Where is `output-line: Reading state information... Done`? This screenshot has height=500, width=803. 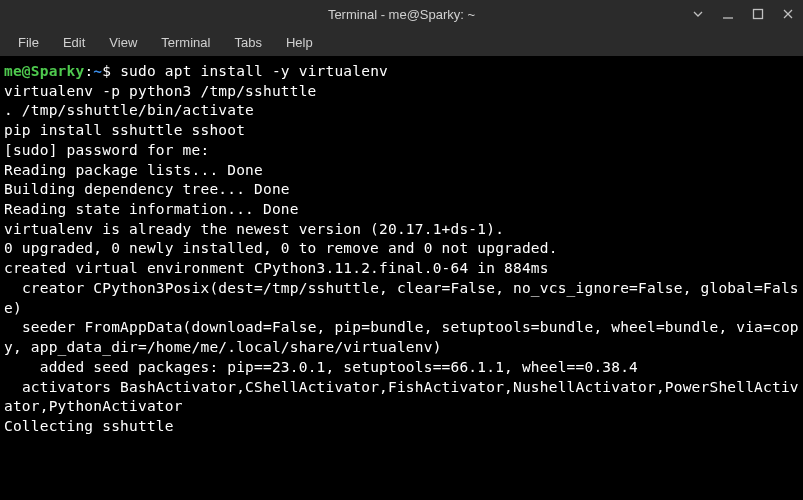
output-line: Reading state information... Done is located at coordinates (402, 210).